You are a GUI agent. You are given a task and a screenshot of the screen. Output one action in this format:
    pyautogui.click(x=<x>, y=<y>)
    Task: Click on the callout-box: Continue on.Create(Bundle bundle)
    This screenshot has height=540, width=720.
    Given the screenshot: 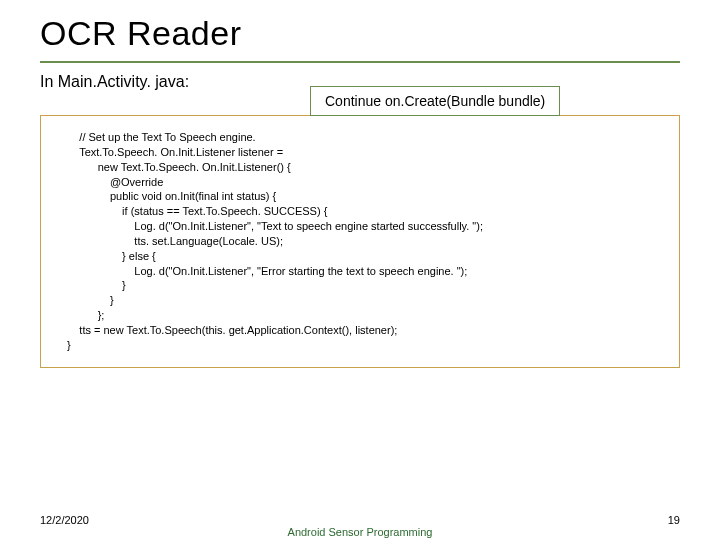 What is the action you would take?
    pyautogui.click(x=435, y=101)
    